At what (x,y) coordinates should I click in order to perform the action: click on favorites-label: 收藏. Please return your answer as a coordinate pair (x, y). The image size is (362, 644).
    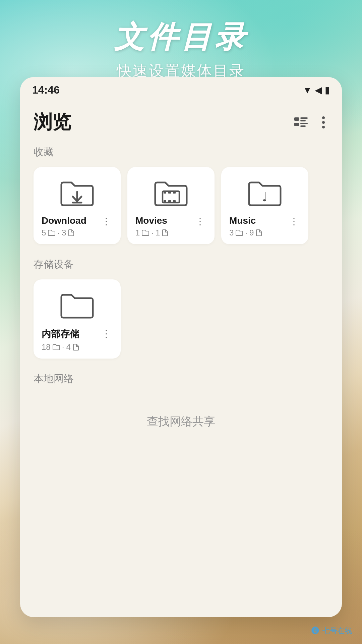
    Looking at the image, I should click on (181, 152).